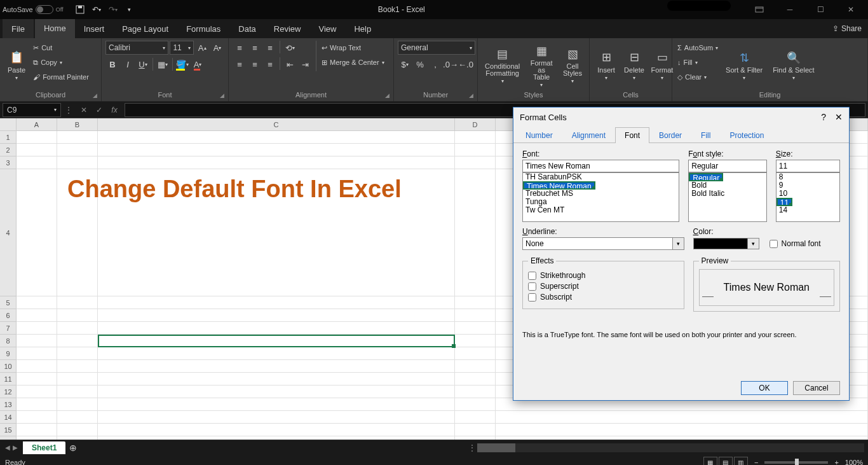 The height and width of the screenshot is (465, 868). What do you see at coordinates (698, 62) in the screenshot?
I see `fill-button: ↓Fill▾` at bounding box center [698, 62].